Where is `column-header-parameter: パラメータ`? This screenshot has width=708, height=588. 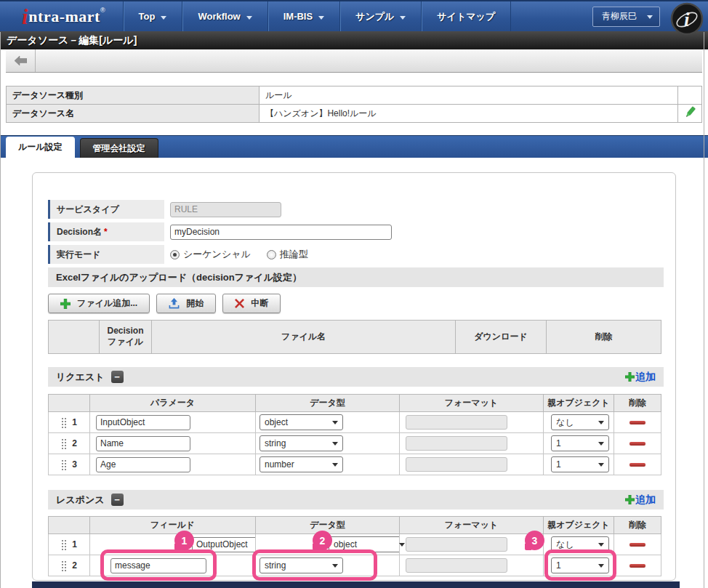
column-header-parameter: パラメータ is located at coordinates (173, 403).